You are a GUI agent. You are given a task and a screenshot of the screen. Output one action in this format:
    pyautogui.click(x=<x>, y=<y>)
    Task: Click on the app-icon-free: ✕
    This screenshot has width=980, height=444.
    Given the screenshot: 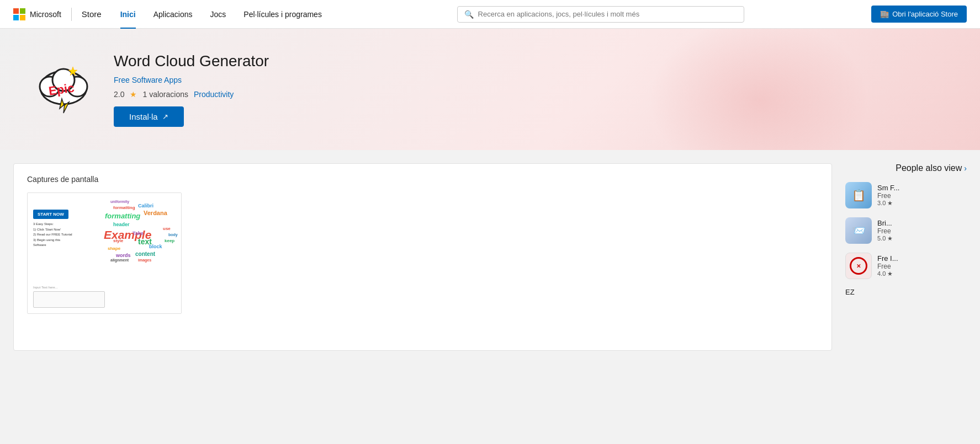 What is the action you would take?
    pyautogui.click(x=859, y=266)
    